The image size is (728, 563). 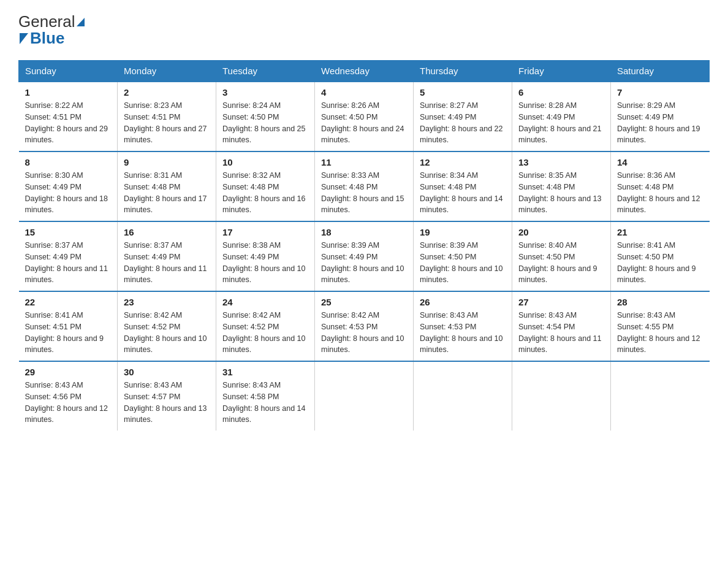 I want to click on day-number: 24, so click(x=265, y=302).